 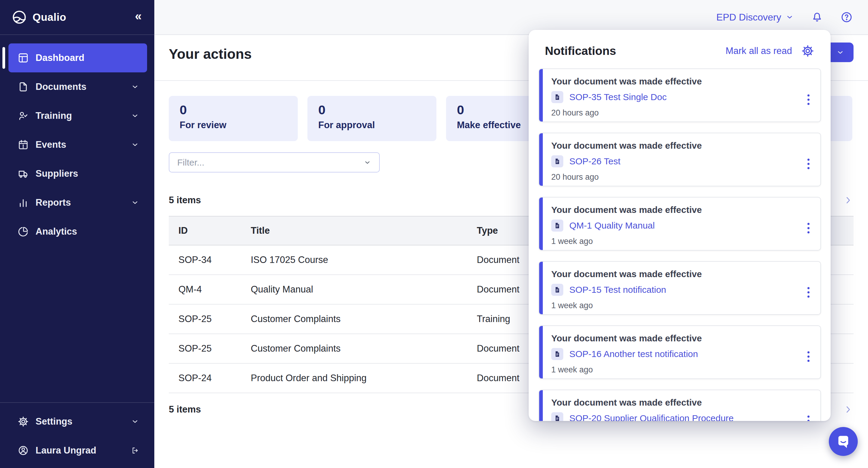 I want to click on filter-select: Filter..., so click(x=274, y=163).